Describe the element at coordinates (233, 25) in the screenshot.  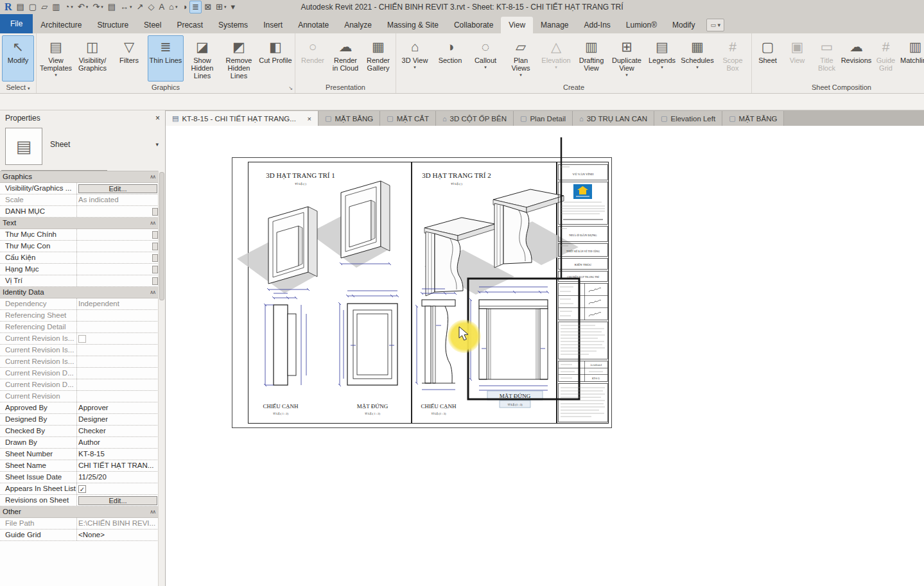
I see `ribbon-tab-systems: Systems` at that location.